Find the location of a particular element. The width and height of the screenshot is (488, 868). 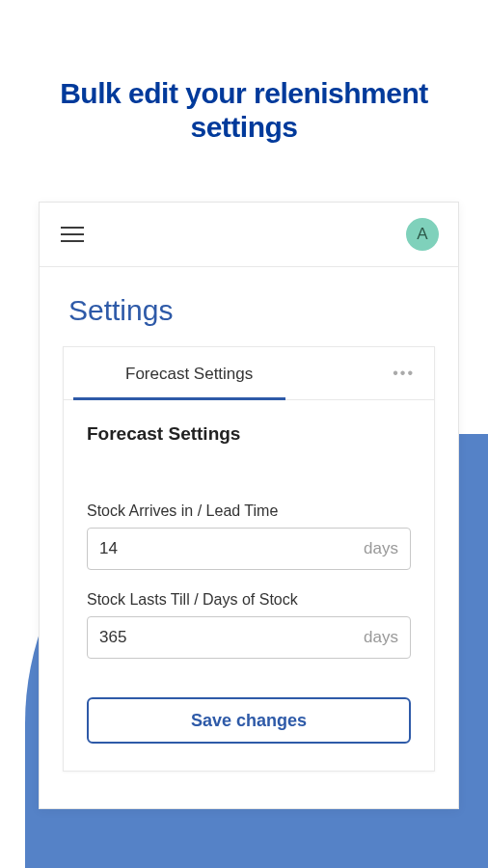

tab-more-icon: ••• is located at coordinates (403, 373).